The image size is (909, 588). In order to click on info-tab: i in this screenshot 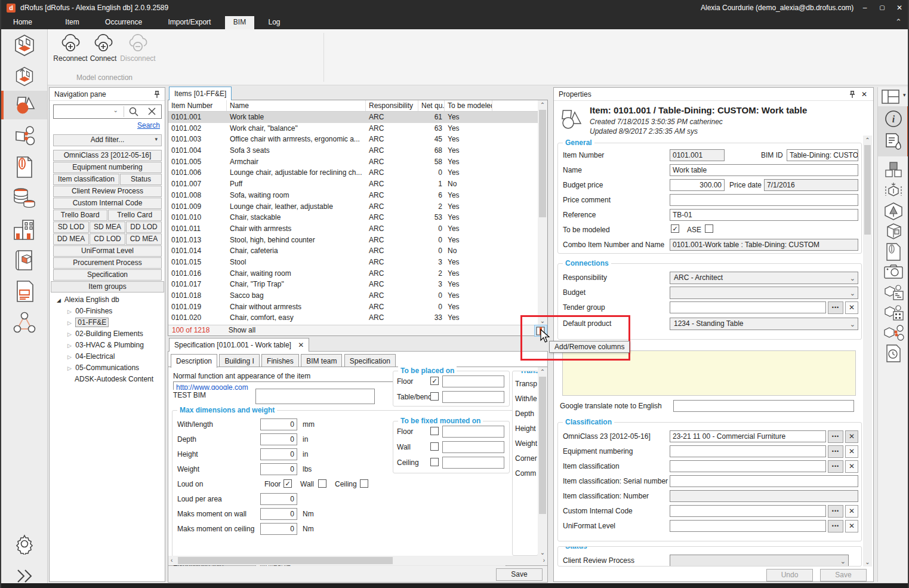, I will do `click(893, 119)`.